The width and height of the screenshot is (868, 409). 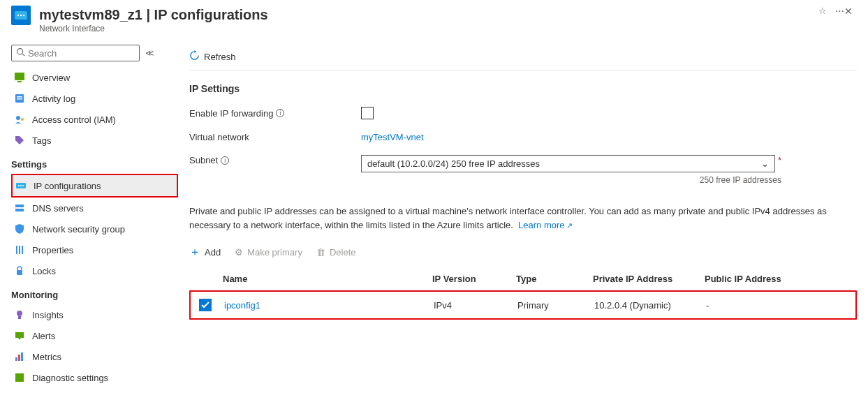 I want to click on ip-config-icon, so click(x=21, y=186).